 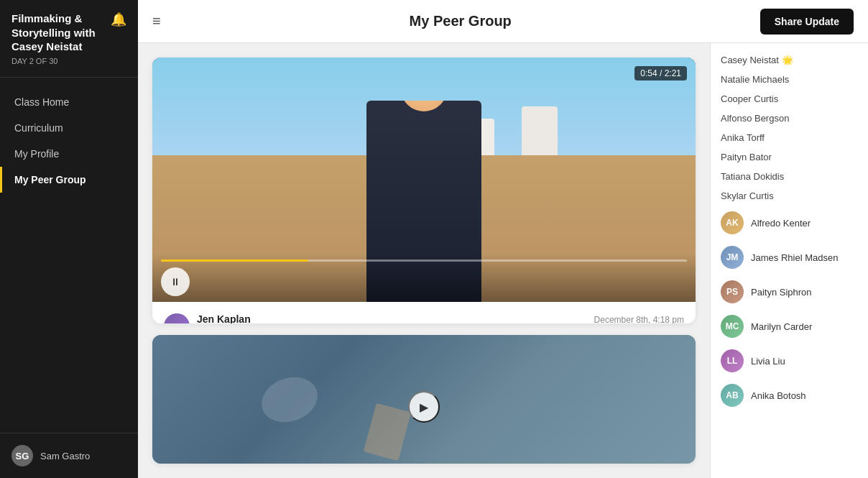 What do you see at coordinates (789, 157) in the screenshot?
I see `panel-member-paityn-b: Paityn Bator` at bounding box center [789, 157].